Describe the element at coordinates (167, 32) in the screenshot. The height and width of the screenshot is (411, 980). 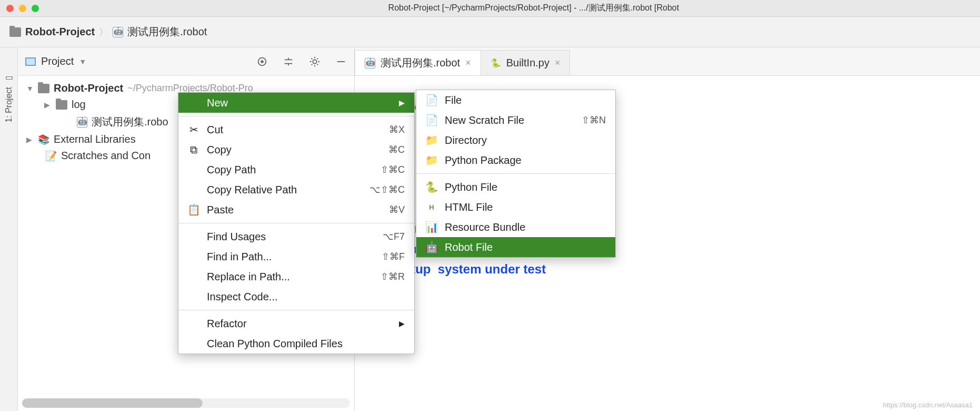
I see `breadcrumb-file-label: 测试用例集.robot` at that location.